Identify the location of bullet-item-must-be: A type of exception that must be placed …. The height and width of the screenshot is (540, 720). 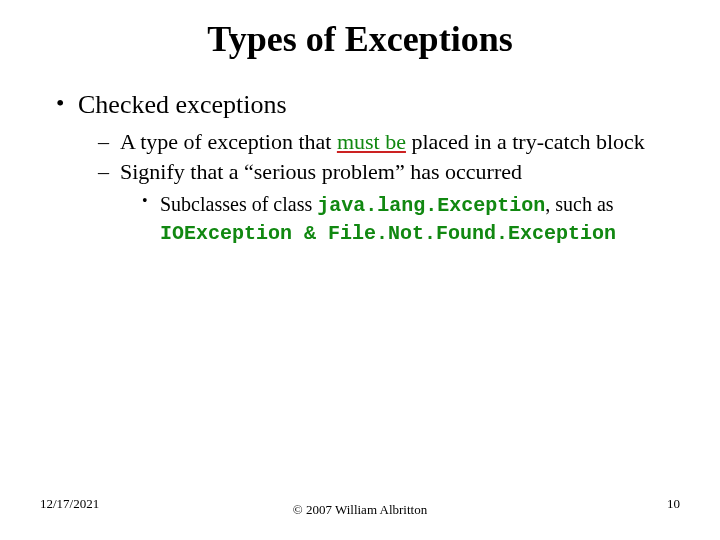
(389, 142).